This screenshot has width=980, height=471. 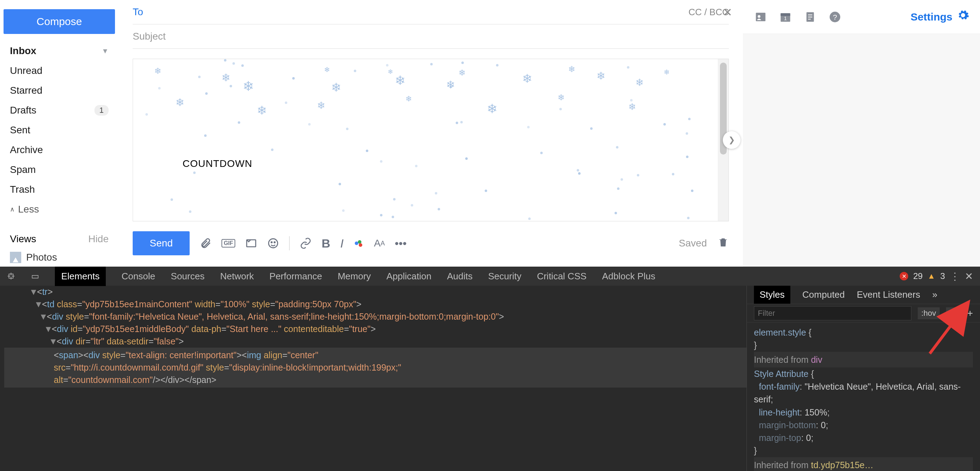 What do you see at coordinates (296, 276) in the screenshot?
I see `tab-performance: Performance` at bounding box center [296, 276].